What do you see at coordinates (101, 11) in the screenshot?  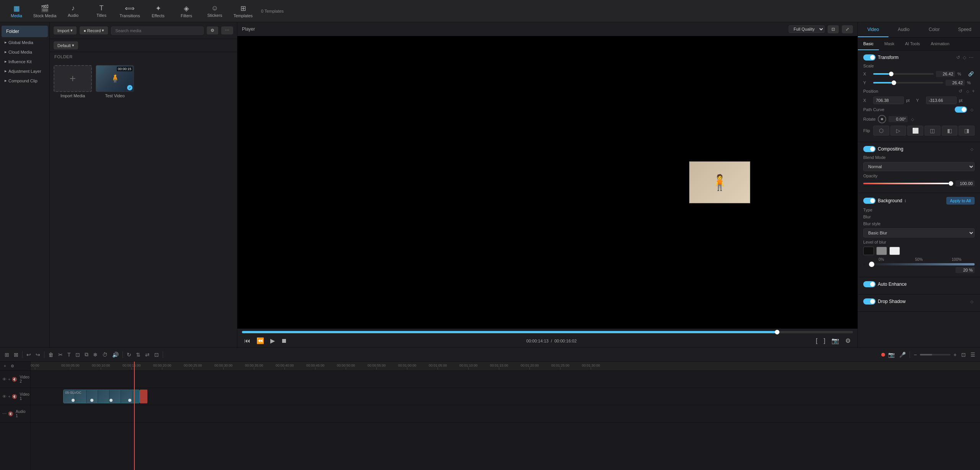 I see `toolbar-titles: T Titles` at bounding box center [101, 11].